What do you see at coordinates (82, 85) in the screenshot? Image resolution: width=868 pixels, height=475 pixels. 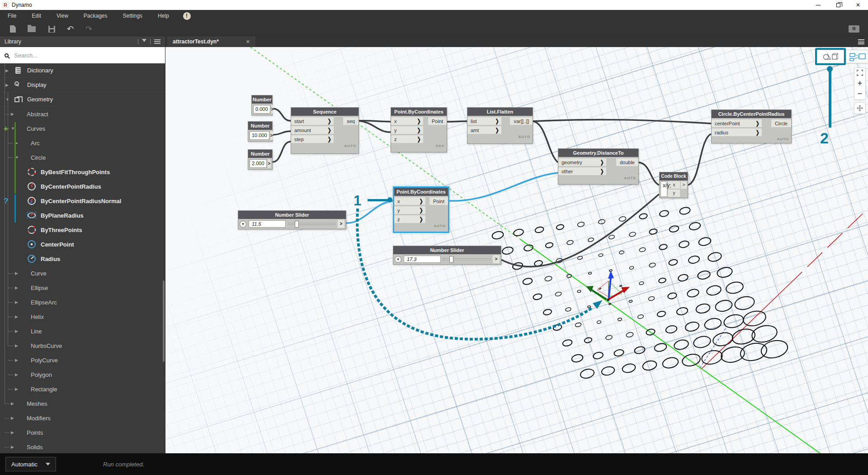 I see `library-category: ▶ Display` at bounding box center [82, 85].